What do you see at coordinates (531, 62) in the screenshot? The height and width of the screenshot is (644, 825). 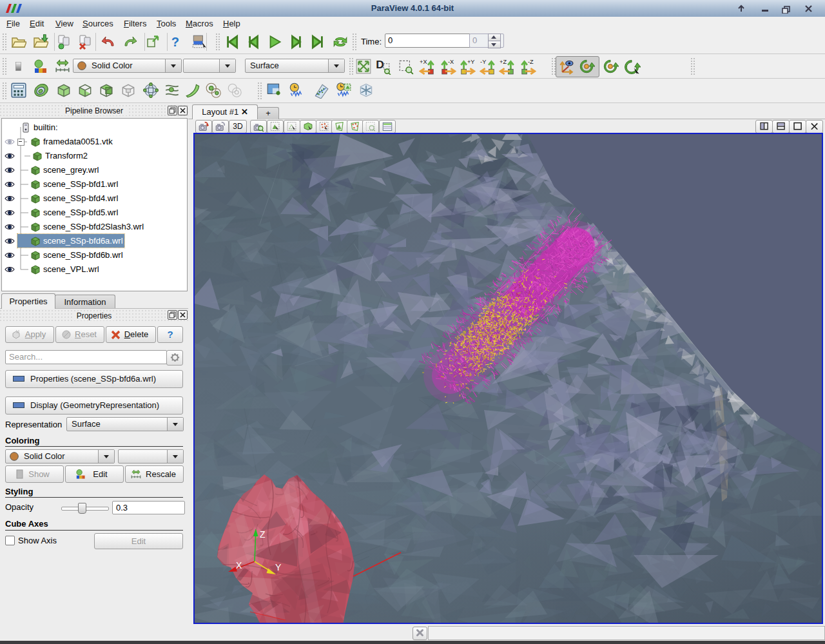 I see `svg-text: -Z` at bounding box center [531, 62].